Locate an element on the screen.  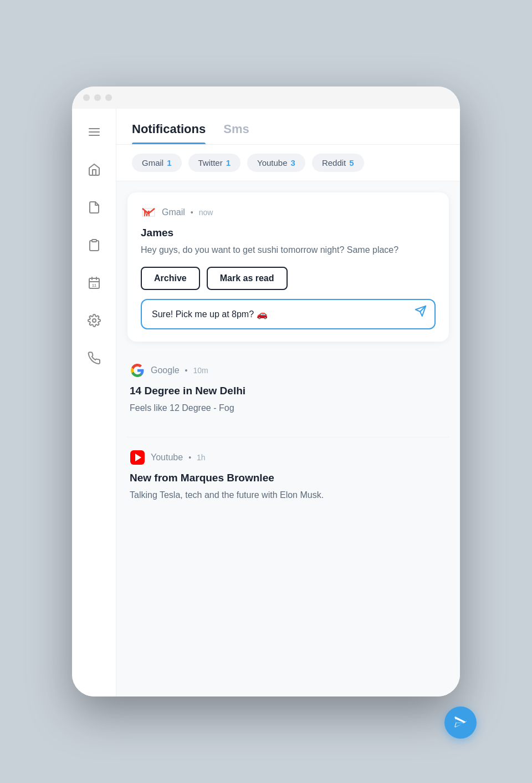
reply-send-button is located at coordinates (421, 313).